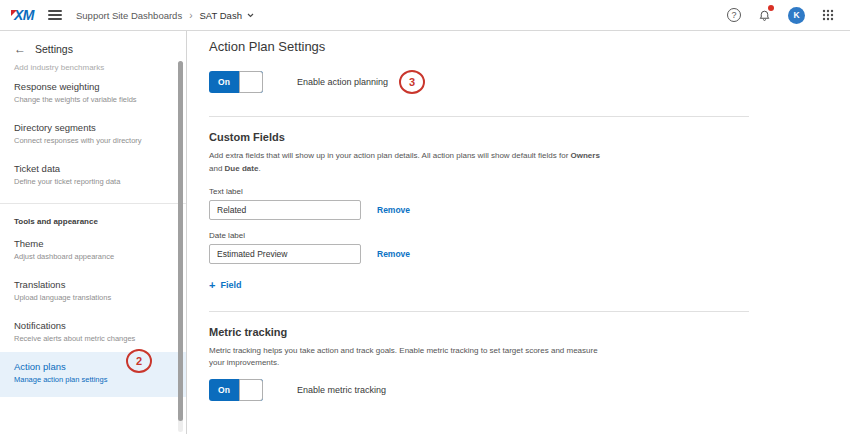  What do you see at coordinates (342, 390) in the screenshot?
I see `metric-tracking-toggle-label: Enable metric tracking` at bounding box center [342, 390].